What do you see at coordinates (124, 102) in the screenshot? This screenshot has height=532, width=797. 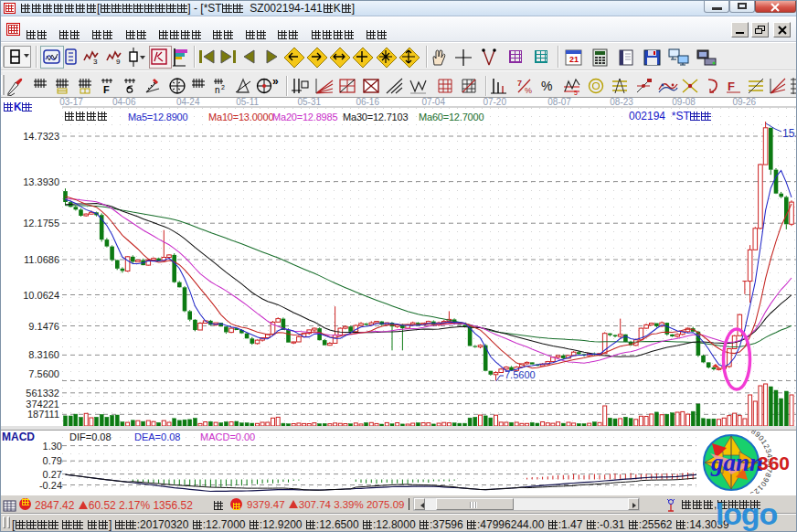 I see `svg-text: 04-06` at bounding box center [124, 102].